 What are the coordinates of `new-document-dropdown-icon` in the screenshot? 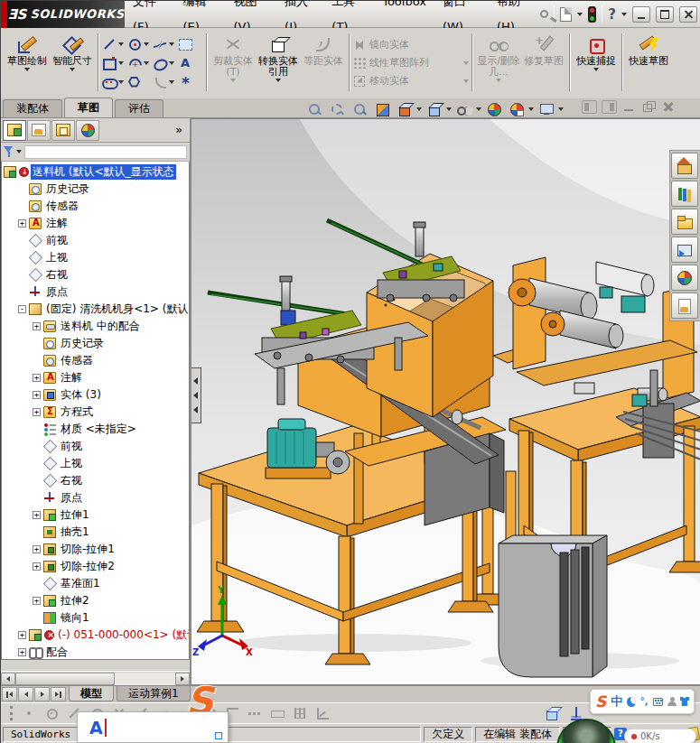 It's located at (580, 14).